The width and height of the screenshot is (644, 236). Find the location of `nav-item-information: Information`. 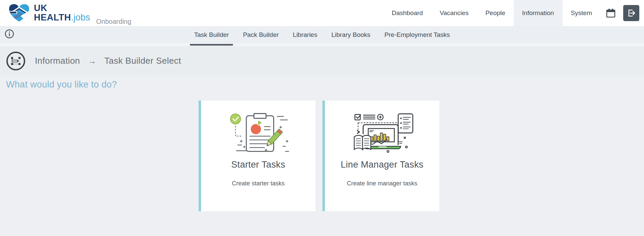

nav-item-information: Information is located at coordinates (538, 13).